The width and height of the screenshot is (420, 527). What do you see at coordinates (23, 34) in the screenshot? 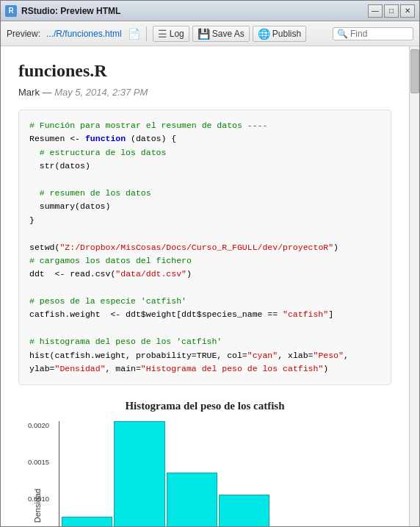
I see `preview-label: Preview:` at bounding box center [23, 34].